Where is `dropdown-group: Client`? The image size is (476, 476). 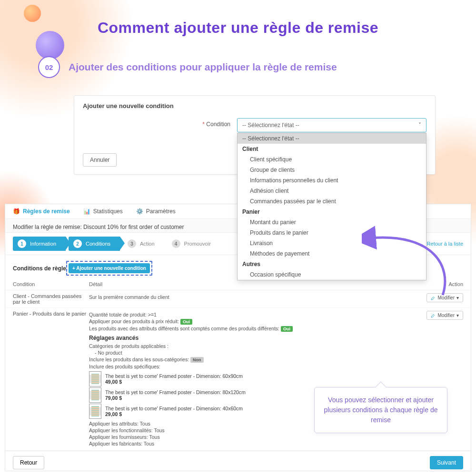
dropdown-group: Client is located at coordinates (332, 149).